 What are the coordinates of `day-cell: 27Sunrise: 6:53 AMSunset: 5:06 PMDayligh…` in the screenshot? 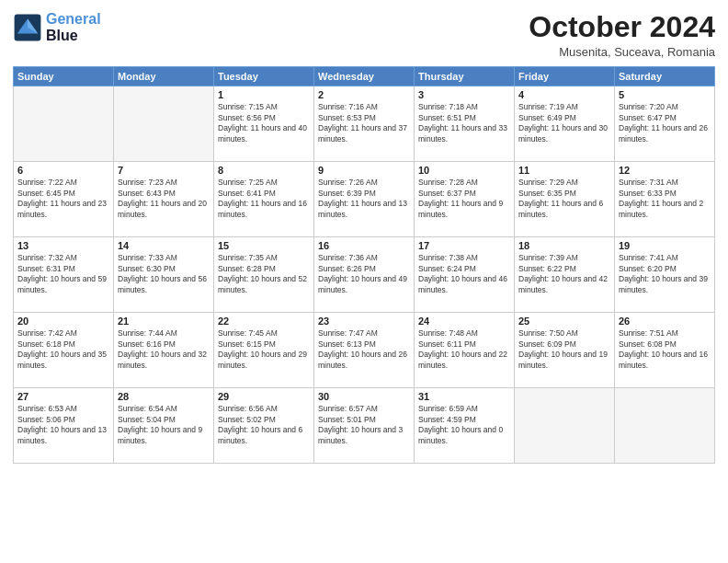 It's located at (64, 426).